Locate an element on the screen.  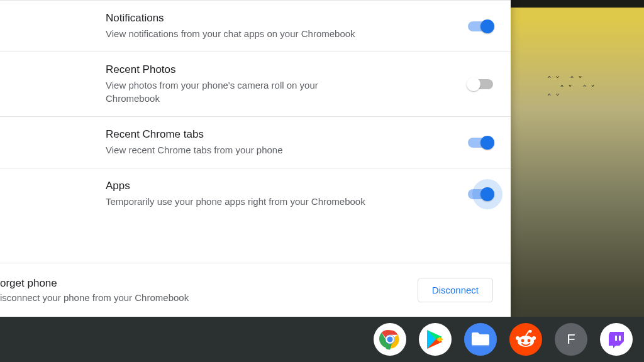
setting-title: Apps is located at coordinates (277, 186).